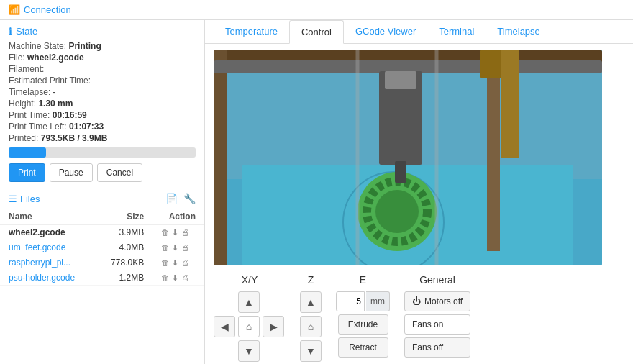 The height and width of the screenshot is (364, 633). Describe the element at coordinates (37, 247) in the screenshot. I see `file-name: um_feet.gcode` at that location.